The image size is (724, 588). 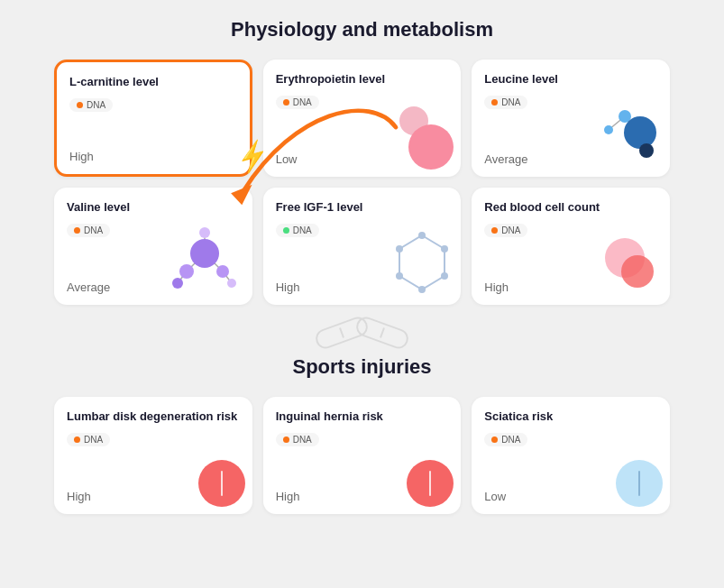 I want to click on status-l-carnitine: High, so click(x=81, y=157).